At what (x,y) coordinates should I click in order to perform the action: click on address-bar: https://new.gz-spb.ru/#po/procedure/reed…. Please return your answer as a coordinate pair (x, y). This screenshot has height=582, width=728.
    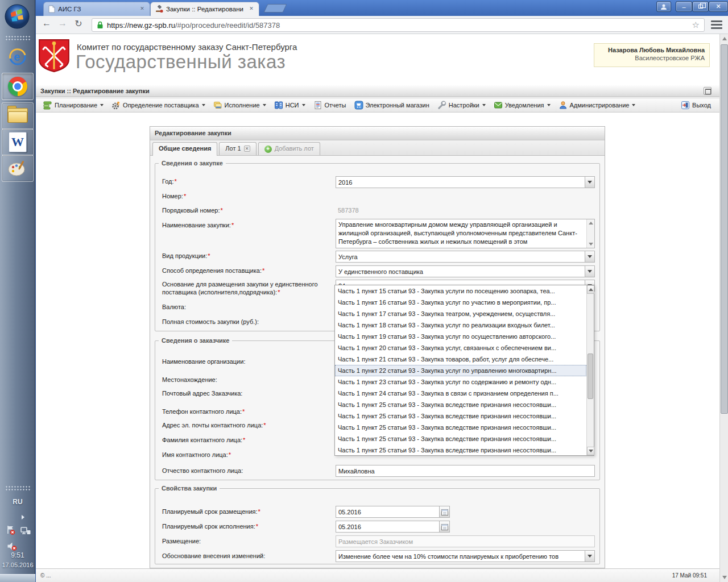
    Looking at the image, I should click on (398, 25).